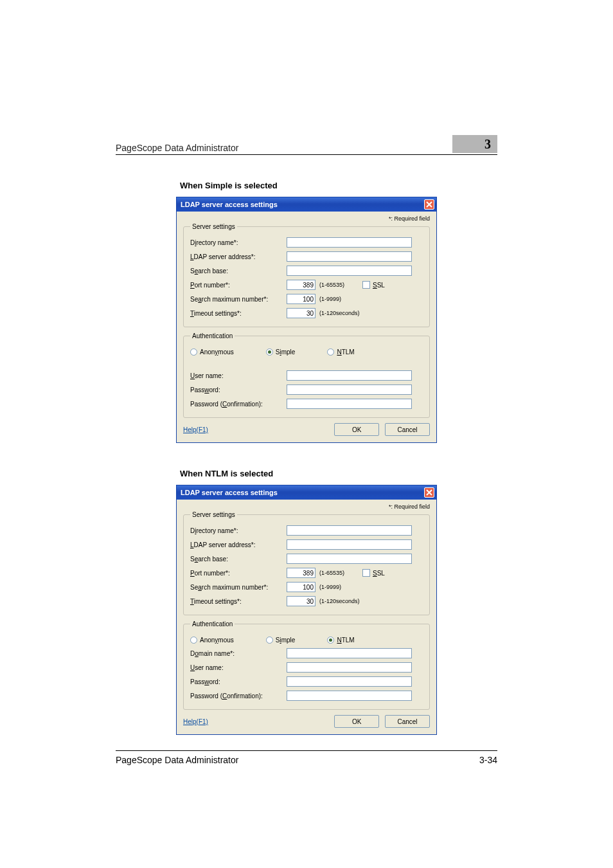 This screenshot has width=613, height=868. What do you see at coordinates (238, 653) in the screenshot?
I see `domain-name-label: Domain name*:` at bounding box center [238, 653].